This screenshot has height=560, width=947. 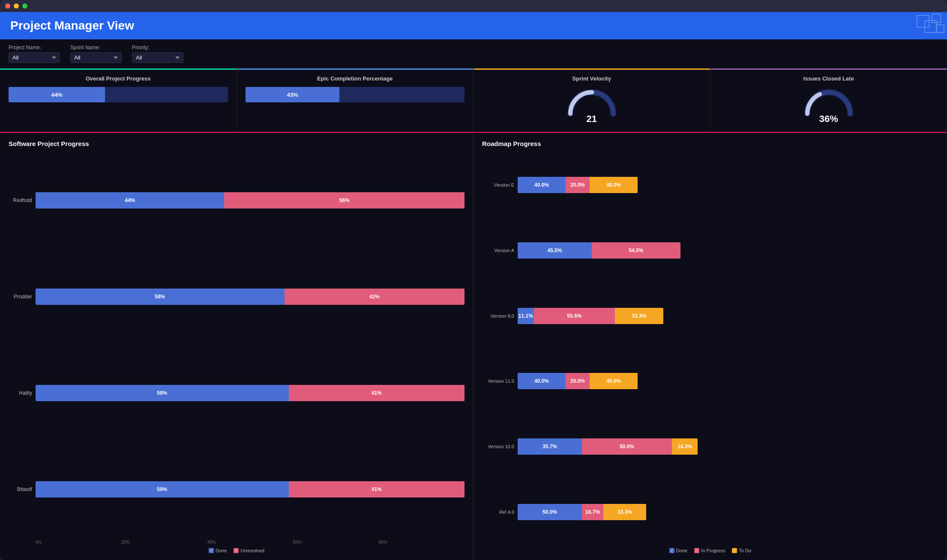 What do you see at coordinates (672, 551) in the screenshot?
I see `roadmap-done-icon: ✓` at bounding box center [672, 551].